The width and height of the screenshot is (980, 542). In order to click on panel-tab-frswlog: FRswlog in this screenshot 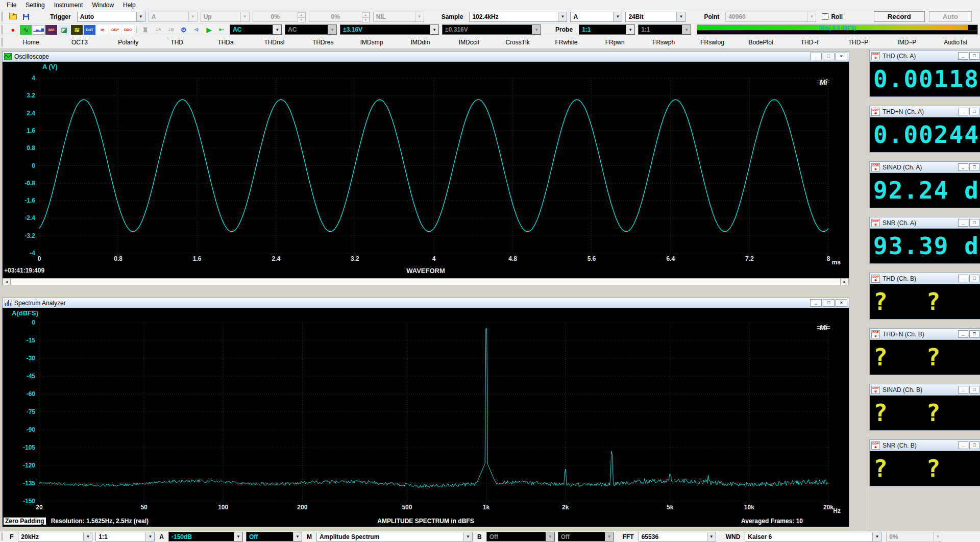, I will do `click(713, 42)`.